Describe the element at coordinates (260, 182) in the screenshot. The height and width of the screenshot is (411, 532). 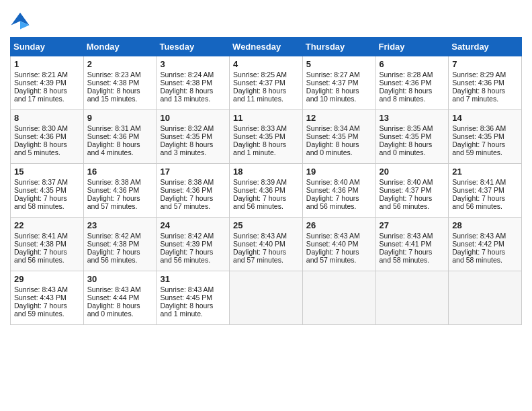
I see `sunrise: Sunrise: 8:39 AM` at that location.